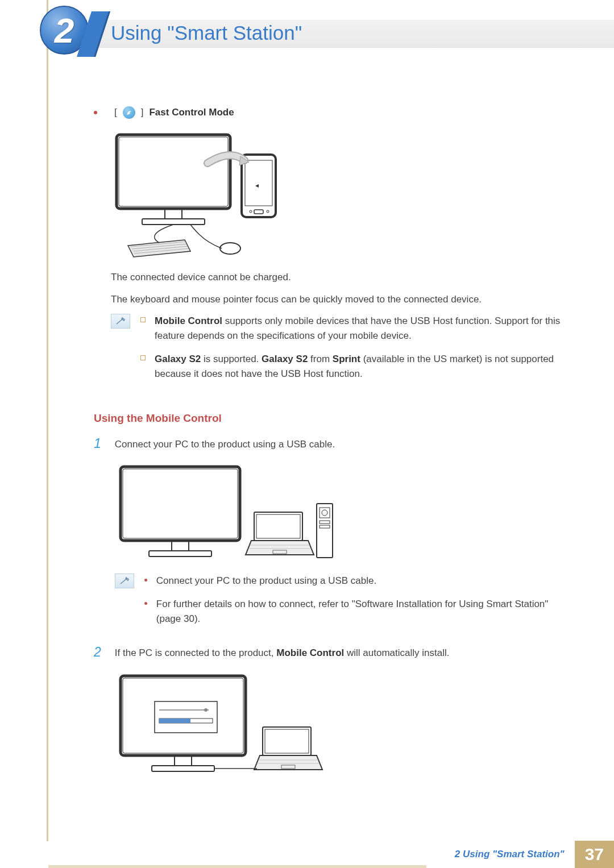 The width and height of the screenshot is (614, 868). What do you see at coordinates (206, 33) in the screenshot?
I see `chapter-title: Using "Smart Station"` at bounding box center [206, 33].